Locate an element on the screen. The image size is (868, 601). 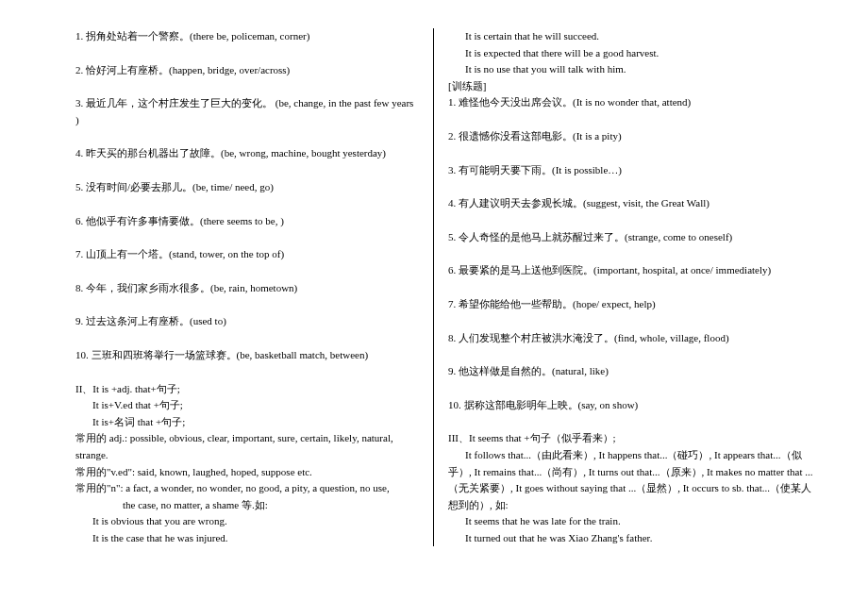
section-2-ntail: the case, no matter, a shame 等.如: is located at coordinates (247, 506).